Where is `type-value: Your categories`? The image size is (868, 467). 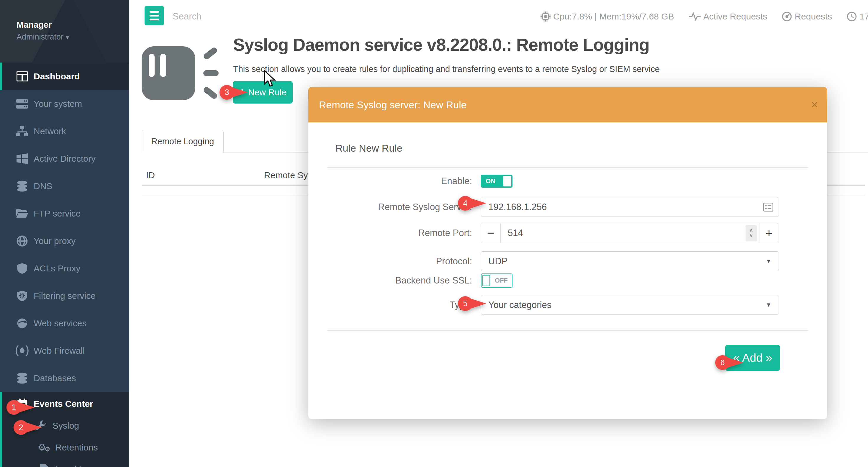
type-value: Your categories is located at coordinates (520, 305).